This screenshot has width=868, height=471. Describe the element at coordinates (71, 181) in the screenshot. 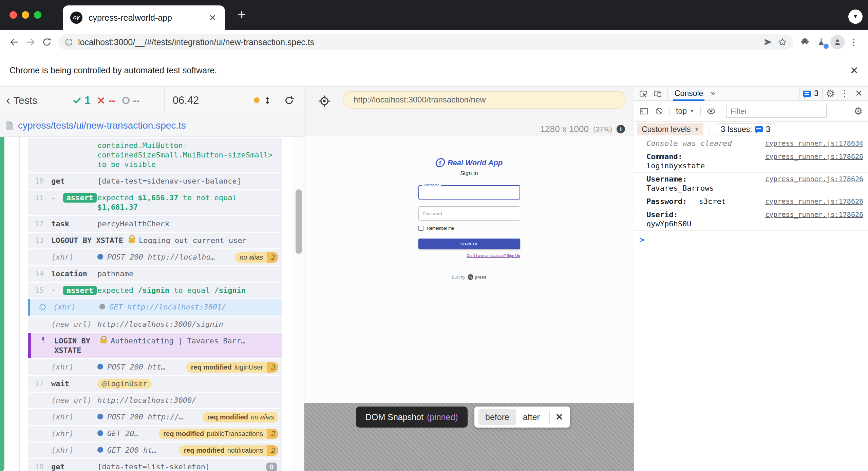

I see `command-method: get` at that location.